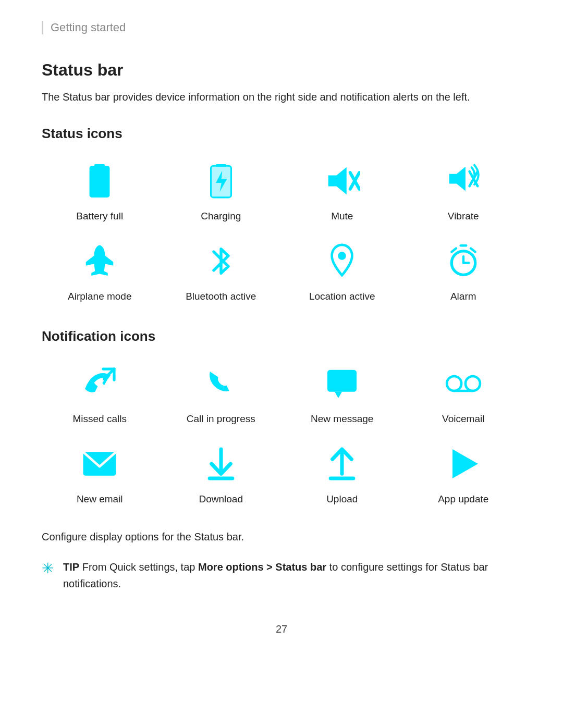 The image size is (563, 728). I want to click on list-item: Missed calls, so click(100, 392).